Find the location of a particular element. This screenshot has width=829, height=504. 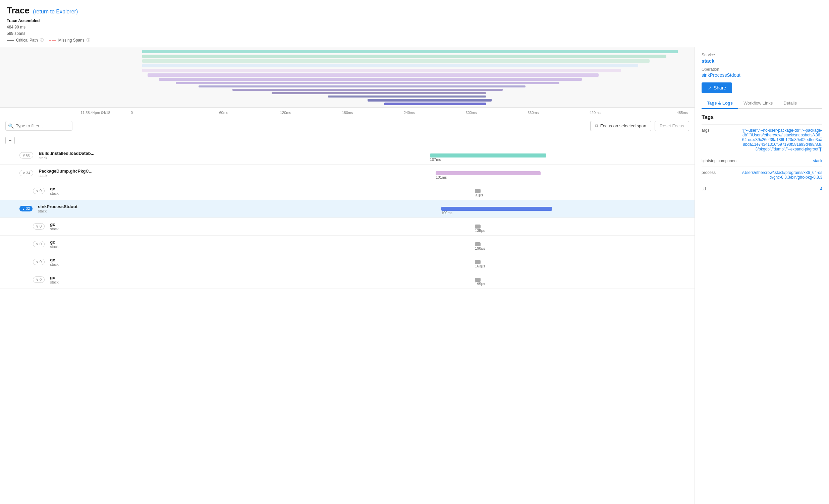

span-name: PackageDump.ghcPkgC... is located at coordinates (72, 171).